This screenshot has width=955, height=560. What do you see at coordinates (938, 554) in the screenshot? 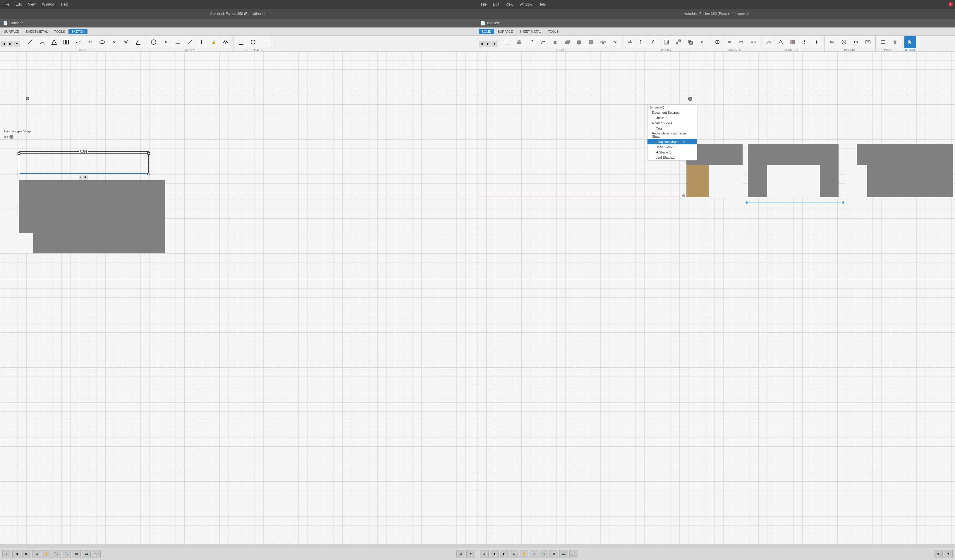
I see `bottom-extra-right: ⊕` at bounding box center [938, 554].